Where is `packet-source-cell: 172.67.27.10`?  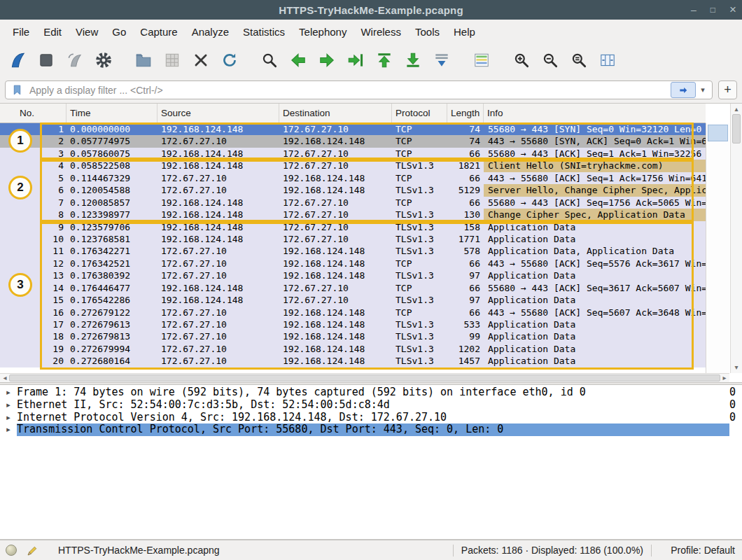 packet-source-cell: 172.67.27.10 is located at coordinates (218, 361).